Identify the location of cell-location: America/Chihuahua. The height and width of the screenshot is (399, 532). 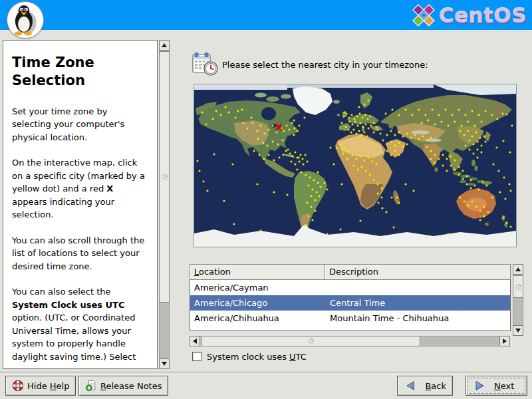
(258, 318).